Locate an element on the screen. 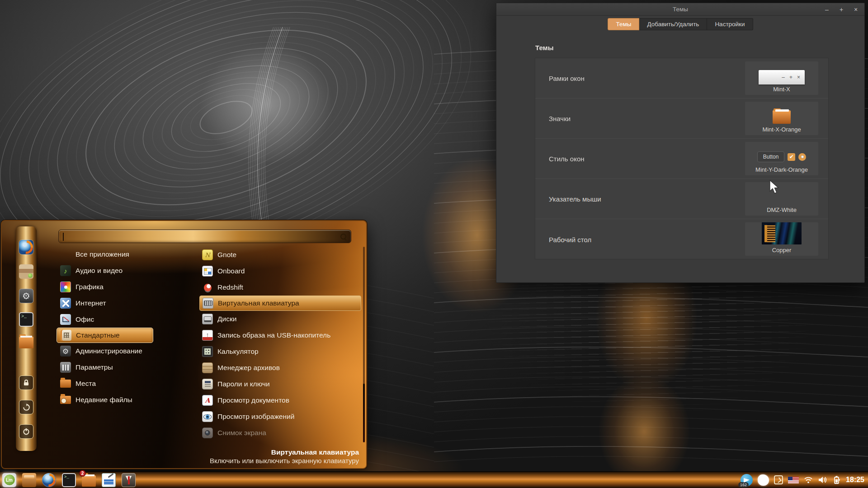 This screenshot has height=488, width=868. system-tray: 162 18:25 is located at coordinates (804, 480).